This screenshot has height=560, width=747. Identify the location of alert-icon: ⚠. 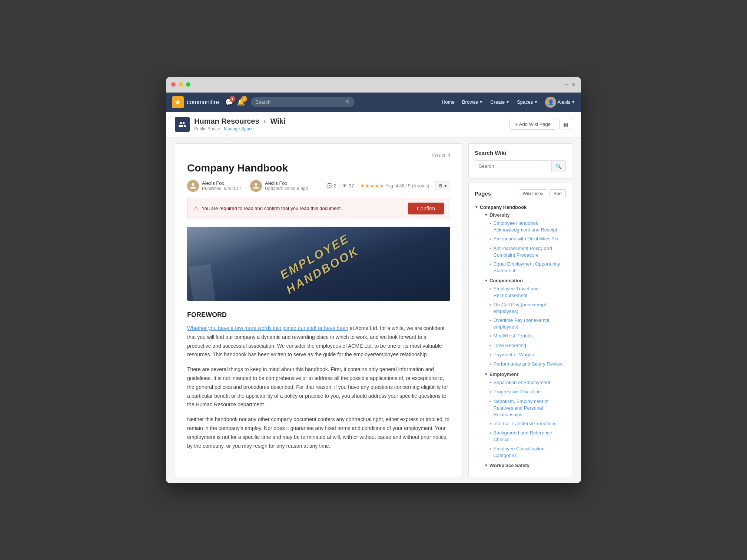
(196, 208).